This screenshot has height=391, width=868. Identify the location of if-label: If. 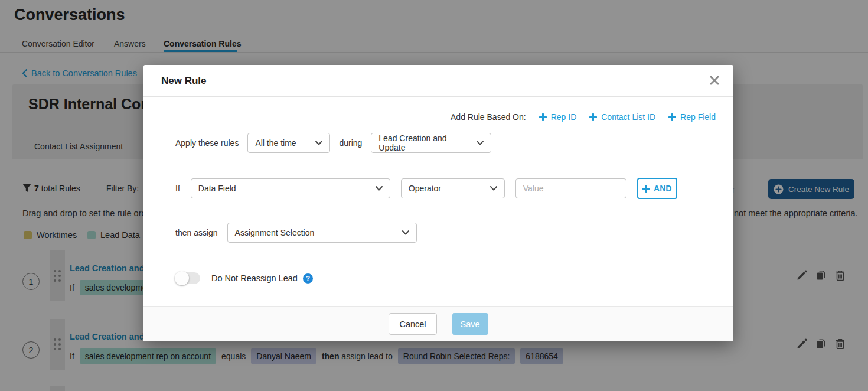
(178, 188).